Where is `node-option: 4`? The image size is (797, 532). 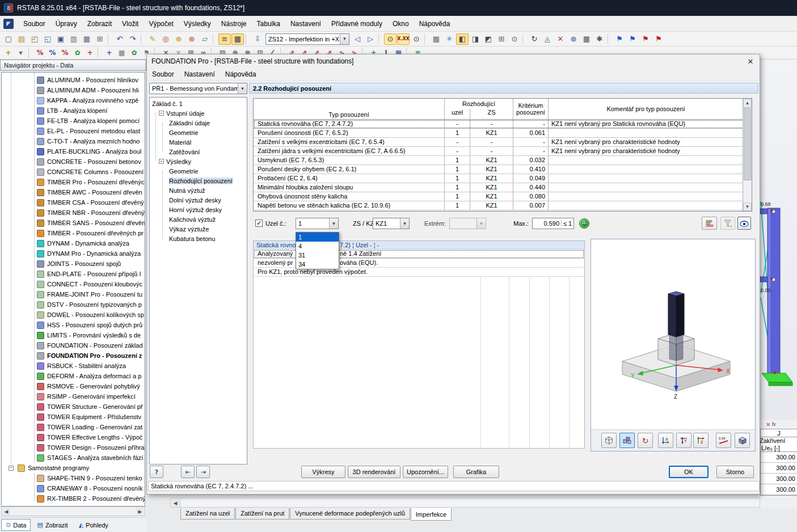
node-option: 4 is located at coordinates (318, 246).